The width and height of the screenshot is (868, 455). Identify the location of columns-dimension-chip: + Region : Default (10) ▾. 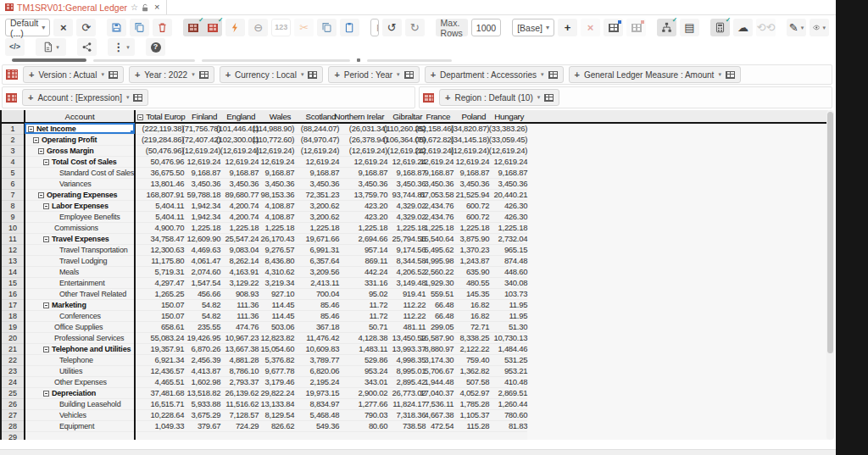
(499, 97).